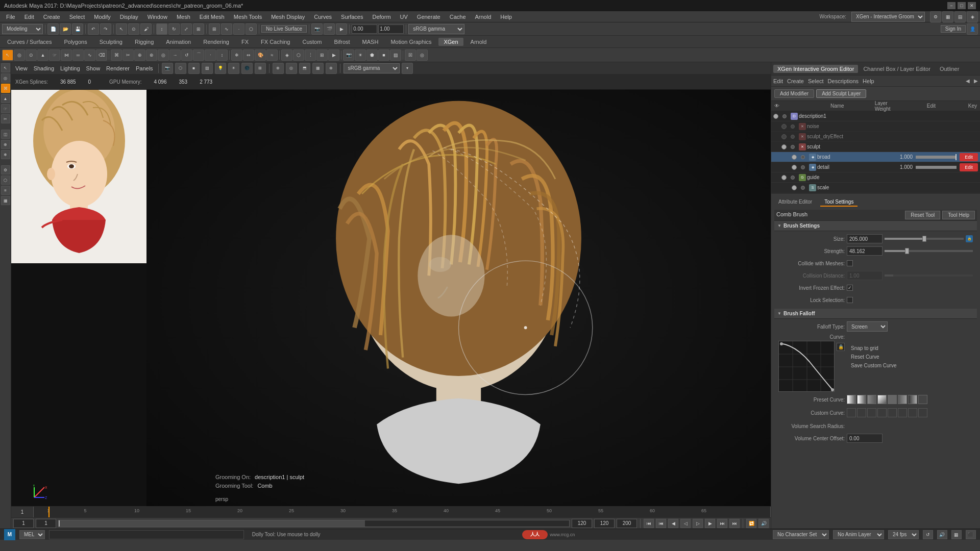 This screenshot has width=980, height=551. I want to click on timeline-ruler: 1 5 10 15 20 25 30 35 40 45 50 55 60 65, so click(402, 512).